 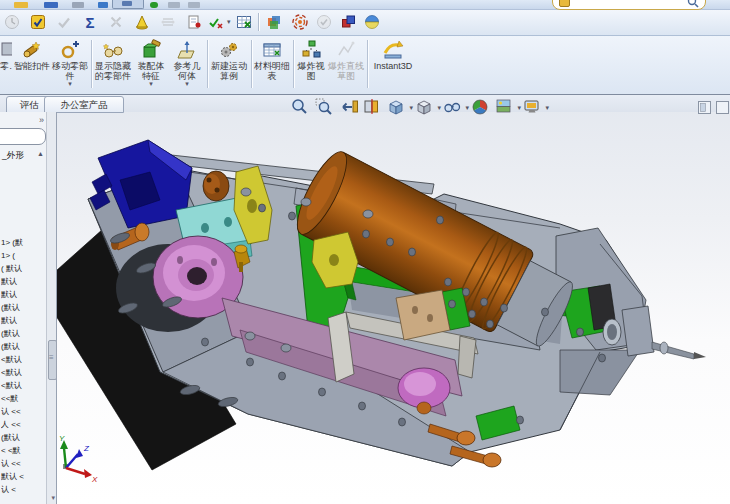 What do you see at coordinates (23, 366) in the screenshot?
I see `feature-tree: 1> (默 1> ( ( 默认 默认 默认 (默认 默认 (默认 (默认 <默认…` at bounding box center [23, 366].